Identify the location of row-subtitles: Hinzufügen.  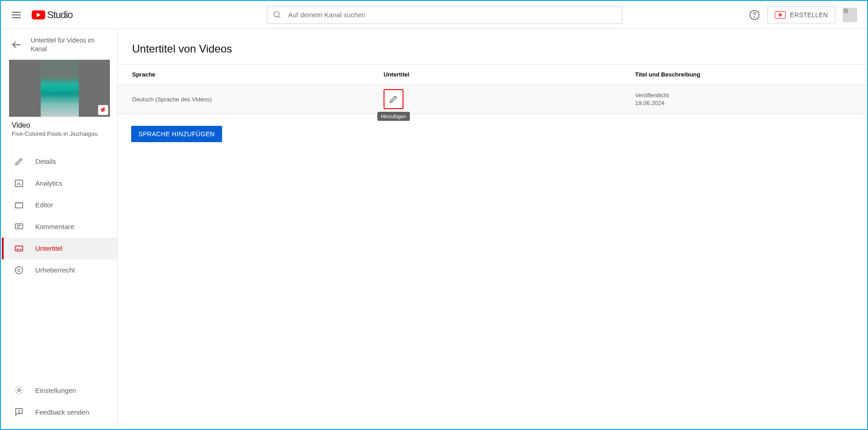
(509, 99).